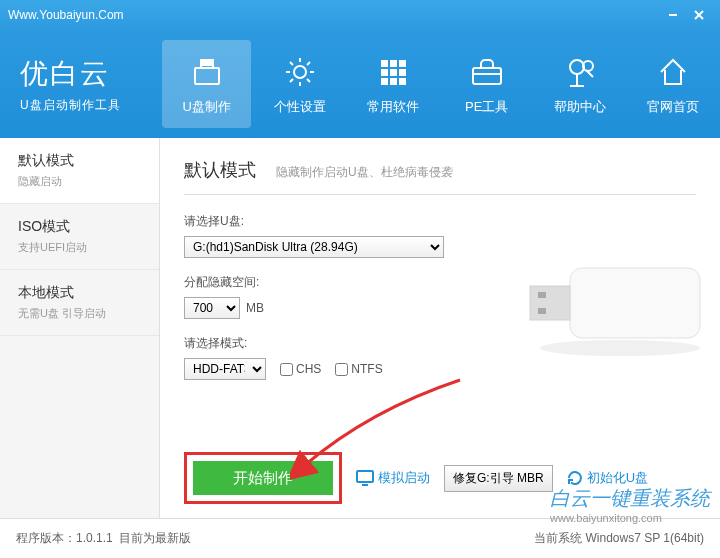 This screenshot has width=720, height=558. Describe the element at coordinates (263, 478) in the screenshot. I see `start-highlight: 开始制作` at that location.